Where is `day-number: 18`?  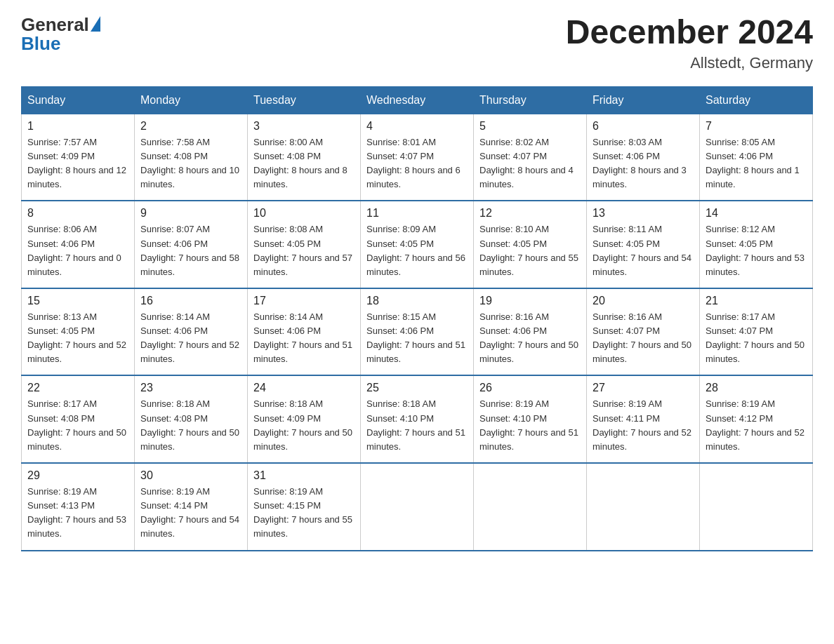 day-number: 18 is located at coordinates (417, 301).